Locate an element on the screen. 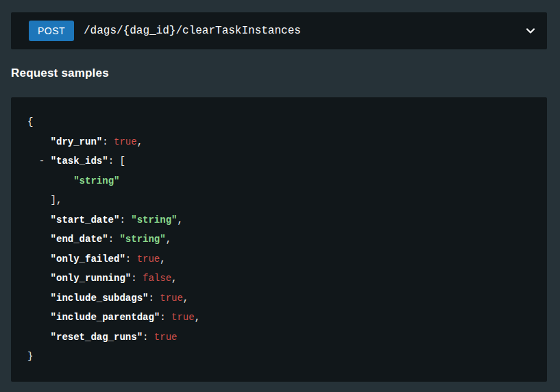  json-key: "dry_run" is located at coordinates (77, 142).